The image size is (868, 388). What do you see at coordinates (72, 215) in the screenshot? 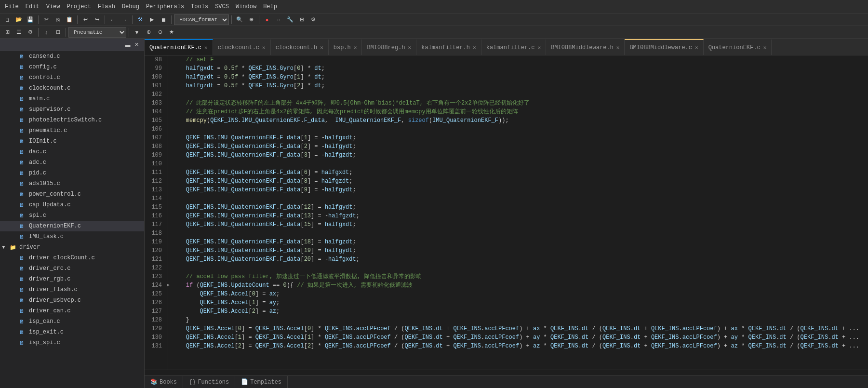
I see `sidebar-item-spi: 🗎 spi.c` at bounding box center [72, 215].